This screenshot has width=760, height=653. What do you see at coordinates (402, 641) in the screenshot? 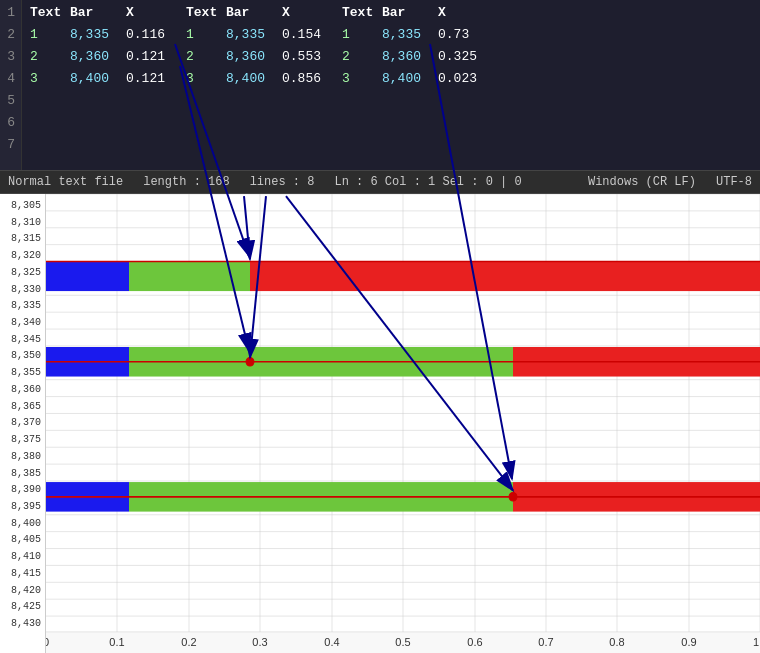
I see `svg-text: 0.5` at bounding box center [402, 641].